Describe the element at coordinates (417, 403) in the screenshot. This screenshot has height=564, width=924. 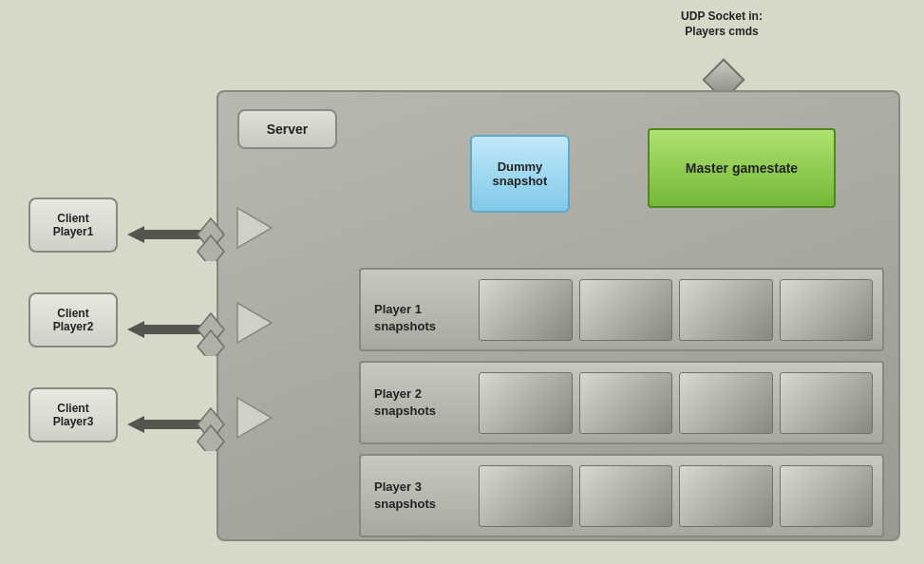
I see `player-row-2-label: Player 2 snapshots` at that location.